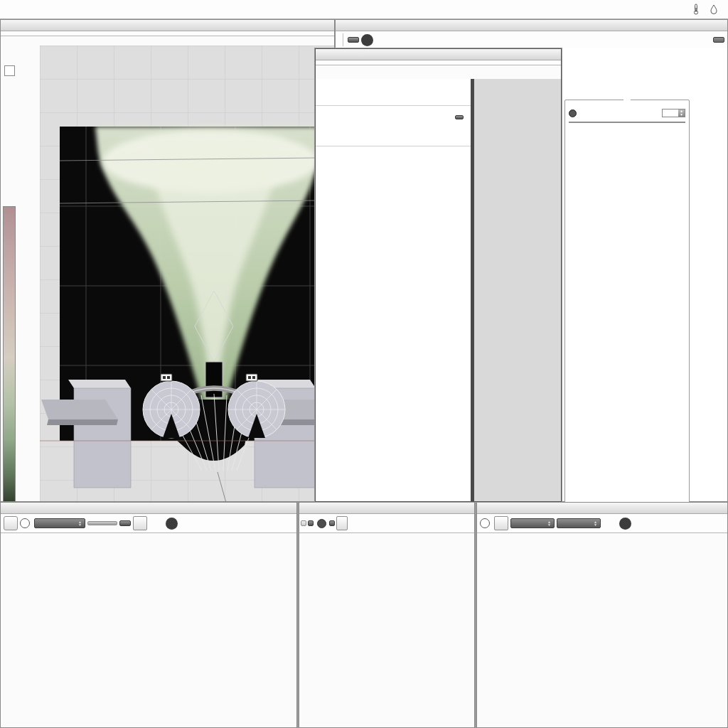 Image resolution: width=728 pixels, height=728 pixels. What do you see at coordinates (149, 508) in the screenshot?
I see `source-cutview-titlebar` at bounding box center [149, 508].